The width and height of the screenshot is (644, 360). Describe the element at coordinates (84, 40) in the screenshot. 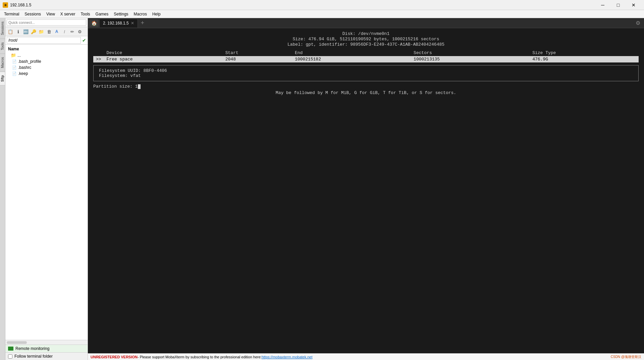

I see `path-ok-icon: ✔` at that location.